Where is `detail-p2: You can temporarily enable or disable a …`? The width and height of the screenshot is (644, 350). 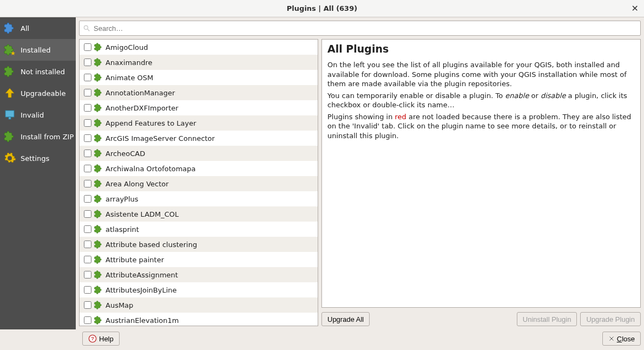 detail-p2: You can temporarily enable or disable a … is located at coordinates (481, 101).